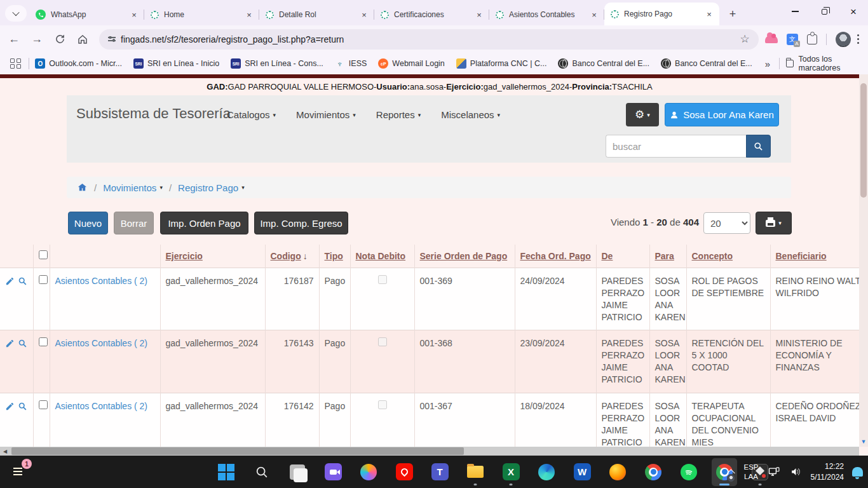 This screenshot has height=488, width=868. Describe the element at coordinates (369, 472) in the screenshot. I see `copilot-button` at that location.